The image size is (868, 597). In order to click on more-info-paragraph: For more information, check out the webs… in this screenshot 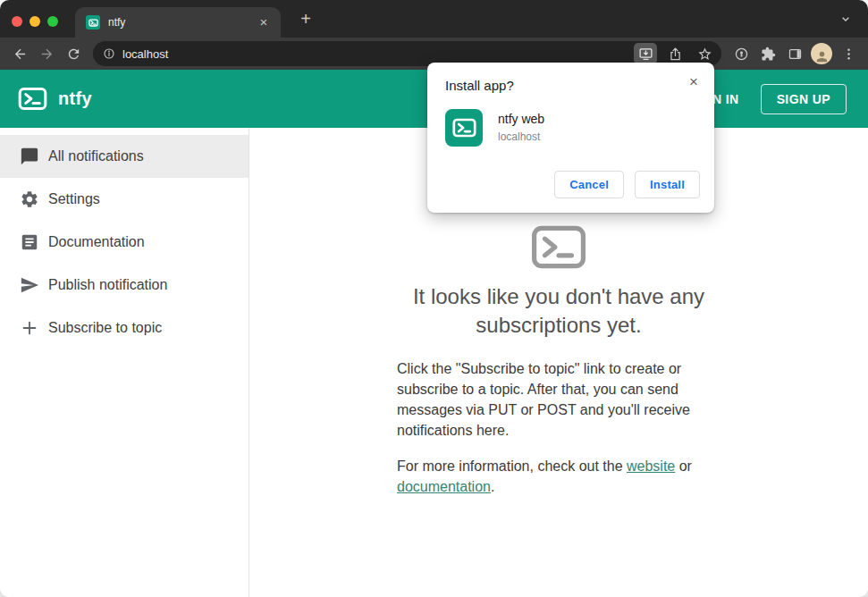, I will do `click(559, 476)`.